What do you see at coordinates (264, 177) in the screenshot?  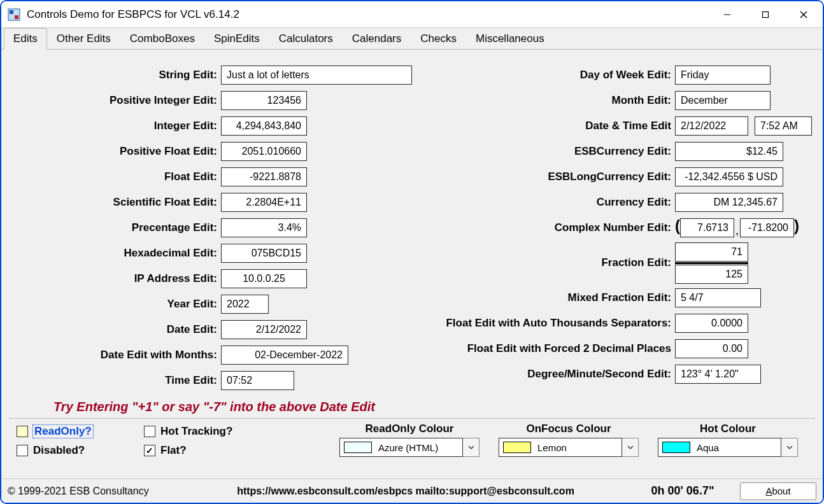 I see `float-edit: -9221.8878` at bounding box center [264, 177].